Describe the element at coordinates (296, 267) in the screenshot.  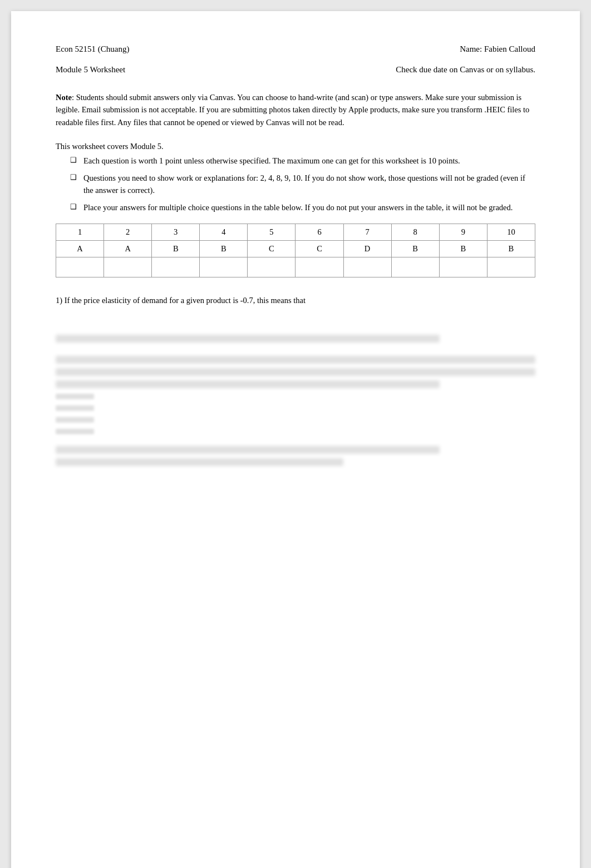
I see `table-empty-row` at that location.